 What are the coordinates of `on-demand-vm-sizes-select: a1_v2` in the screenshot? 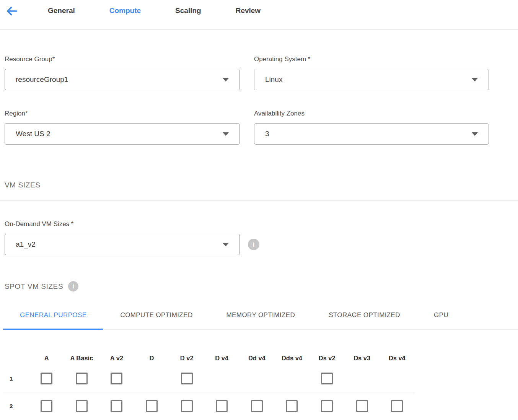 It's located at (122, 244).